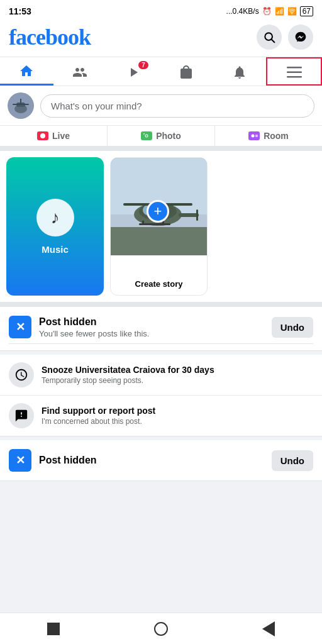 The width and height of the screenshot is (322, 644). Describe the element at coordinates (267, 11) in the screenshot. I see `alarm-icon: ⏰` at that location.